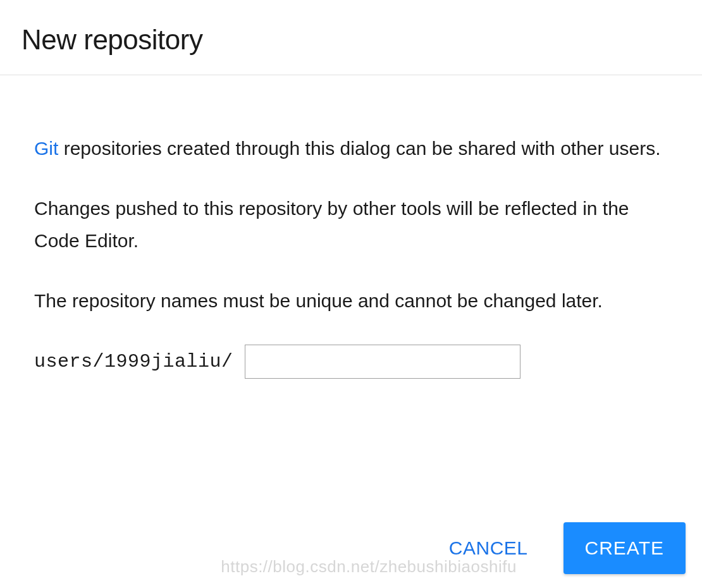 The width and height of the screenshot is (702, 588). Describe the element at coordinates (351, 148) in the screenshot. I see `description-para-1: Git repositories created through this di…` at that location.